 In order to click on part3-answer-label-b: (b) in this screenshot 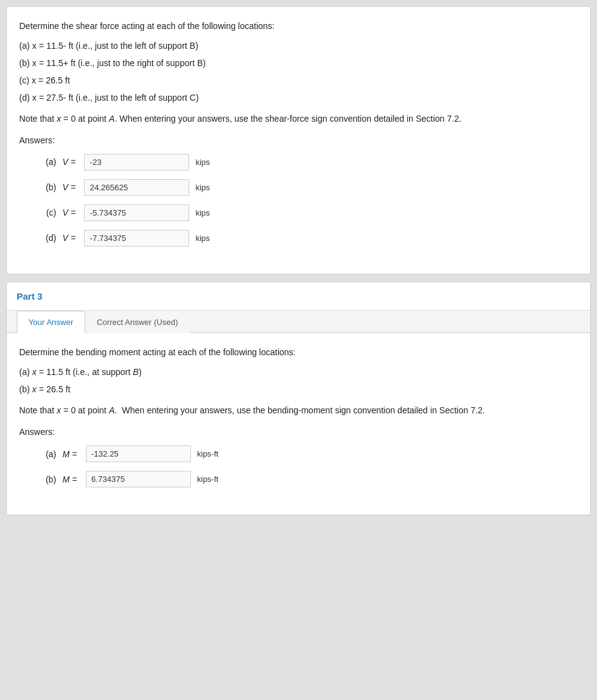, I will do `click(38, 479)`.